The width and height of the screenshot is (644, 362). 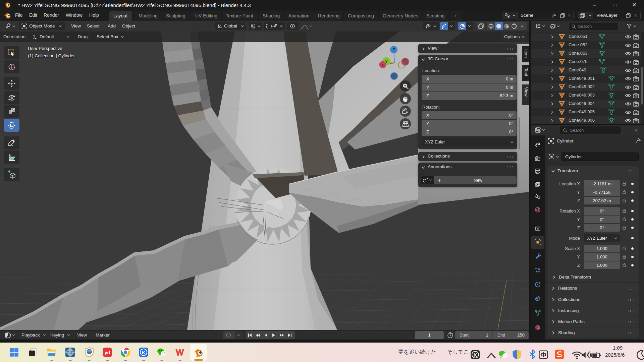 I want to click on svg-text: Z, so click(x=394, y=50).